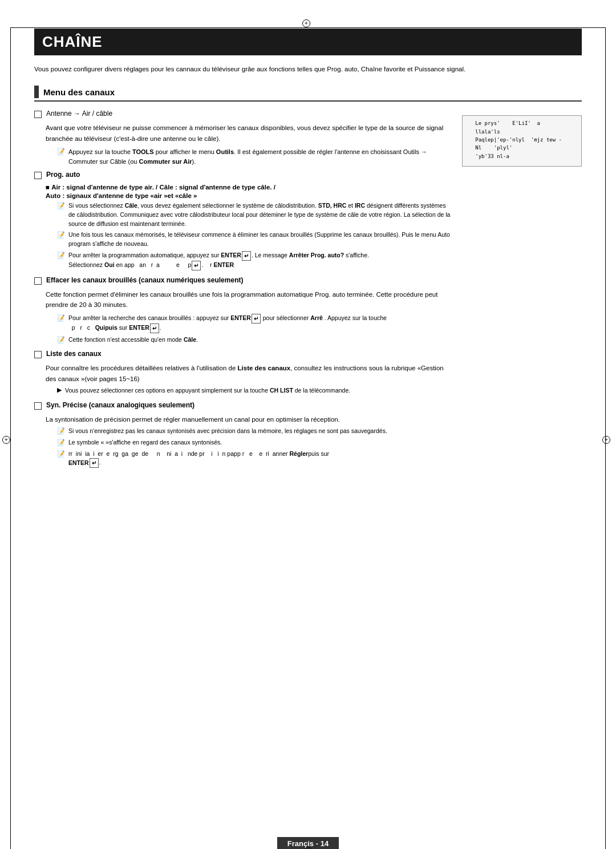 This screenshot has width=616, height=849. Describe the element at coordinates (248, 317) in the screenshot. I see `effacer-block: Cette fonction permet d'éliminer les can…` at that location.